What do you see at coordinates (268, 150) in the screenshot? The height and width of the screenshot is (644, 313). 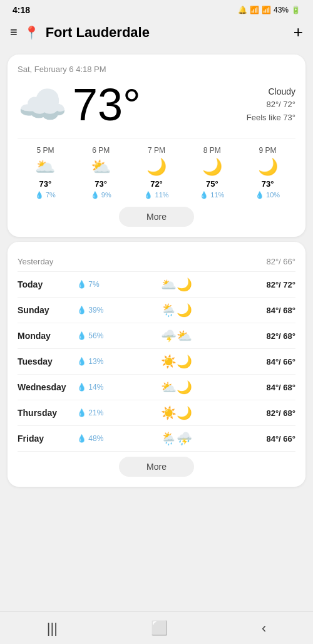 I see `hour-label: 9 PM` at bounding box center [268, 150].